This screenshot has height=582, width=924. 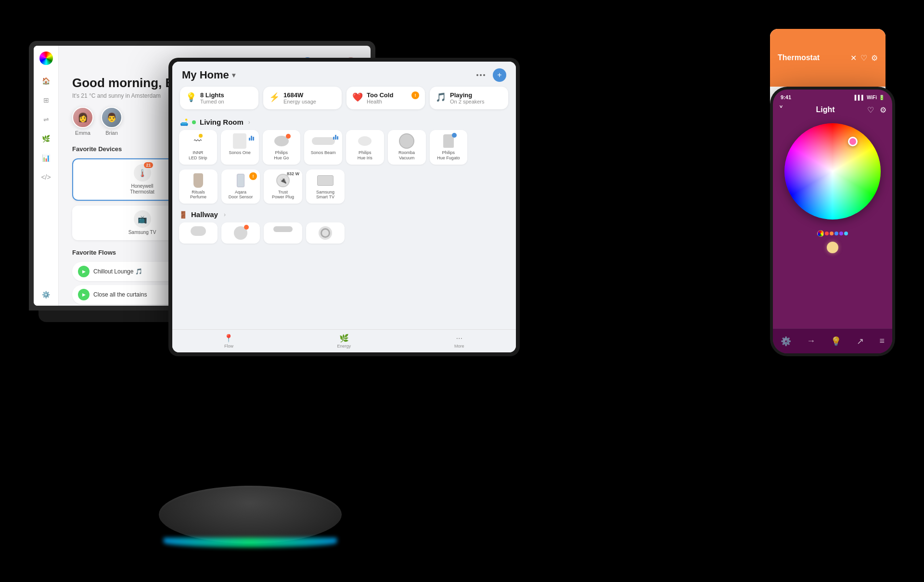 What do you see at coordinates (832, 233) in the screenshot?
I see `color-preset-orange` at bounding box center [832, 233].